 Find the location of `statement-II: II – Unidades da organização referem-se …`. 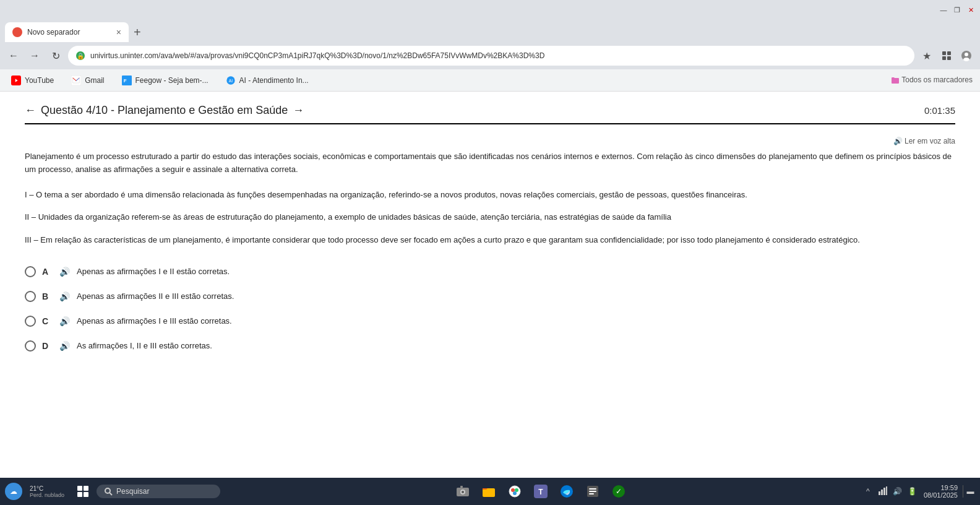

statement-II: II – Unidades da organização referem-se … is located at coordinates (490, 218).